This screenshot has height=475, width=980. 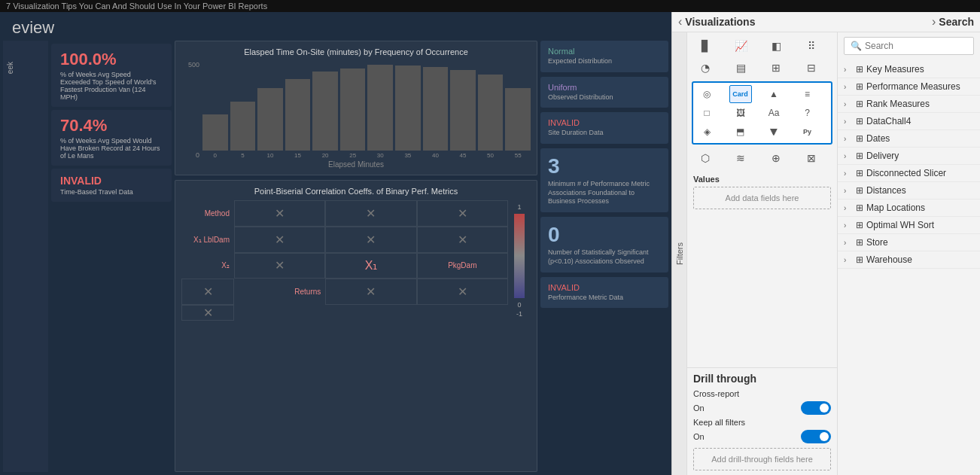 What do you see at coordinates (811, 158) in the screenshot?
I see `viz-icon-custom4: ⊠` at bounding box center [811, 158].